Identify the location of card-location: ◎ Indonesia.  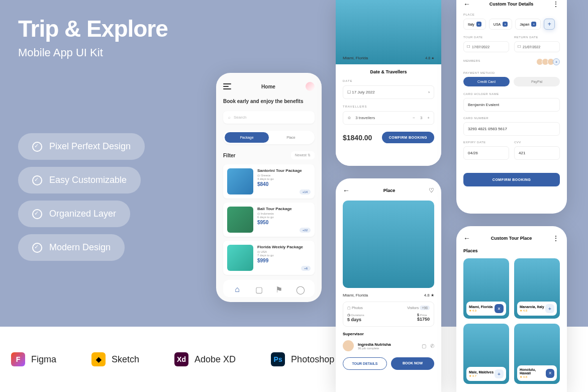
(284, 213).